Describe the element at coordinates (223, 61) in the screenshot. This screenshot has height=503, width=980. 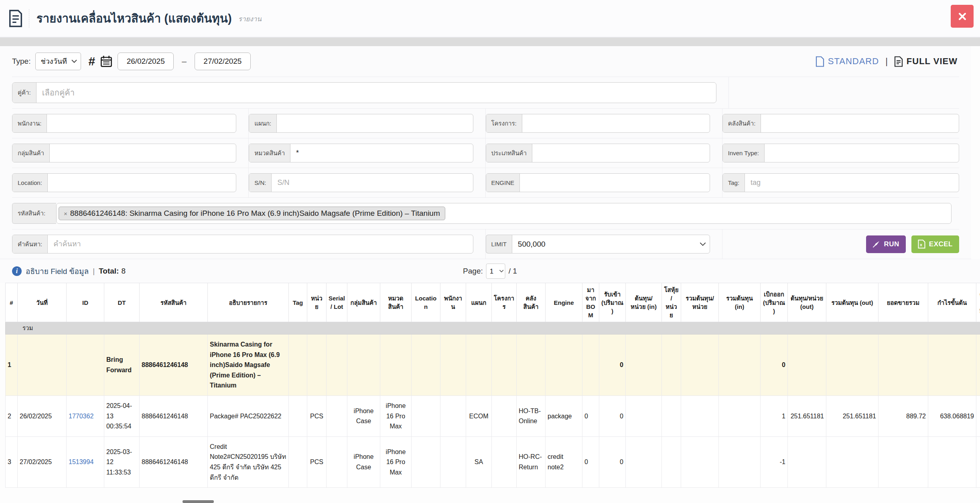
I see `date-to-input` at that location.